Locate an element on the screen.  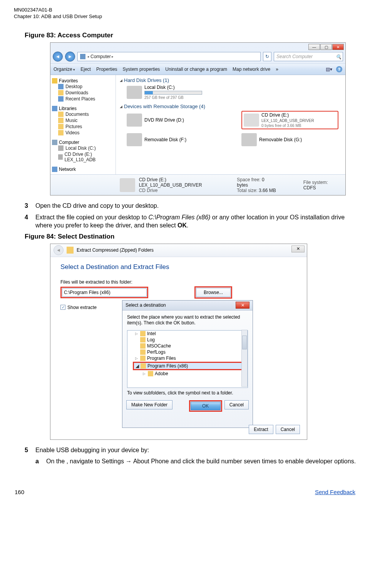
localdisk-icon is located at coordinates (61, 148).